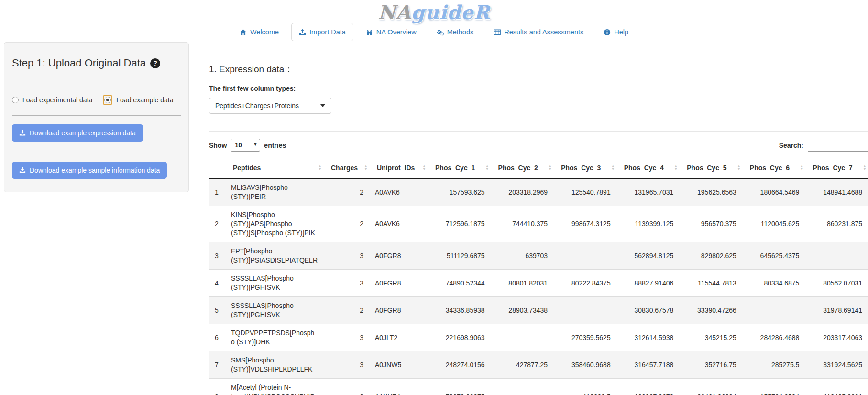 The width and height of the screenshot is (868, 395). What do you see at coordinates (497, 33) in the screenshot?
I see `table-icon` at bounding box center [497, 33].